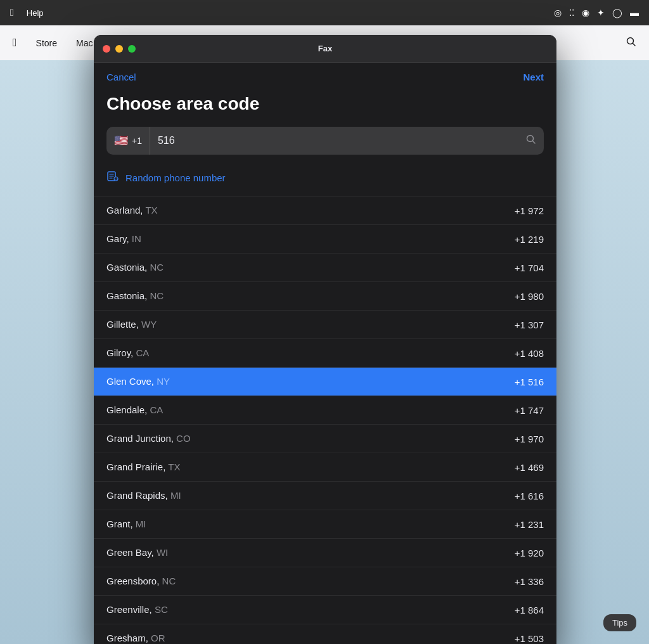 Image resolution: width=649 pixels, height=644 pixels. What do you see at coordinates (529, 240) in the screenshot?
I see `item-code: +1 219` at bounding box center [529, 240].